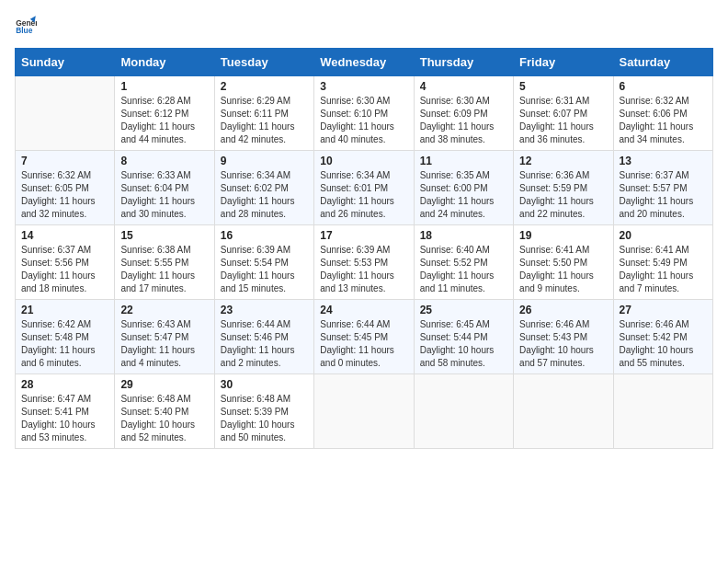  What do you see at coordinates (364, 114) in the screenshot?
I see `week-row-1: 1Sunrise: 6:28 AMSunset: 6:12 PMDaylight…` at bounding box center [364, 114].